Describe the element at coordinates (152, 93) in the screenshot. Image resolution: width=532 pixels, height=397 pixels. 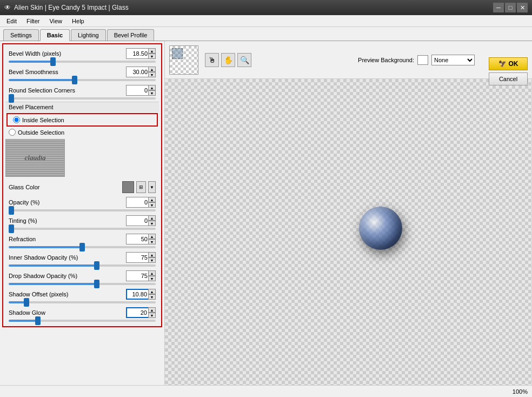
I see `round-corners-down: ▼` at that location.